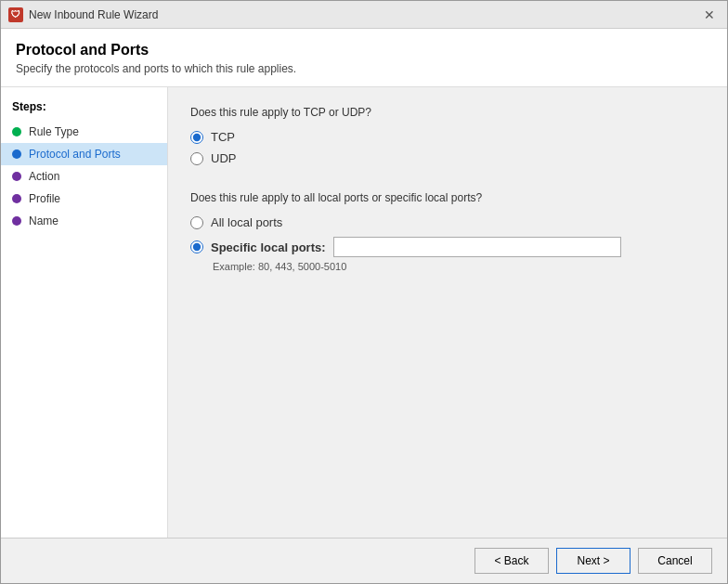 Image resolution: width=728 pixels, height=584 pixels. Describe the element at coordinates (54, 132) in the screenshot. I see `sidebar-label-rule-type: Rule Type` at that location.